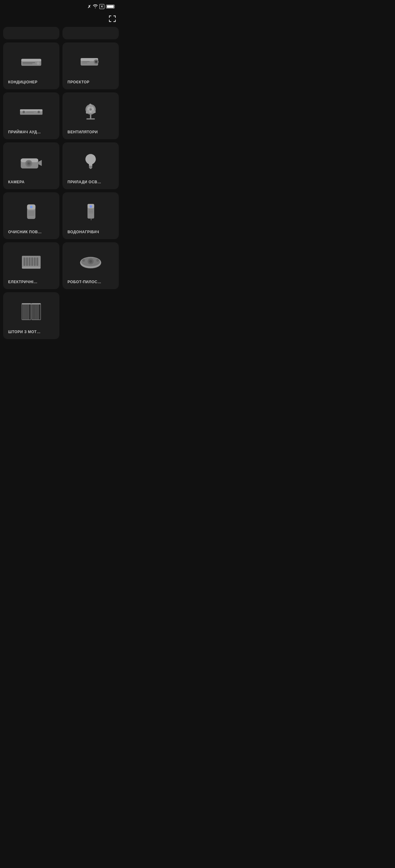  I want to click on wifi-icon, so click(95, 7).